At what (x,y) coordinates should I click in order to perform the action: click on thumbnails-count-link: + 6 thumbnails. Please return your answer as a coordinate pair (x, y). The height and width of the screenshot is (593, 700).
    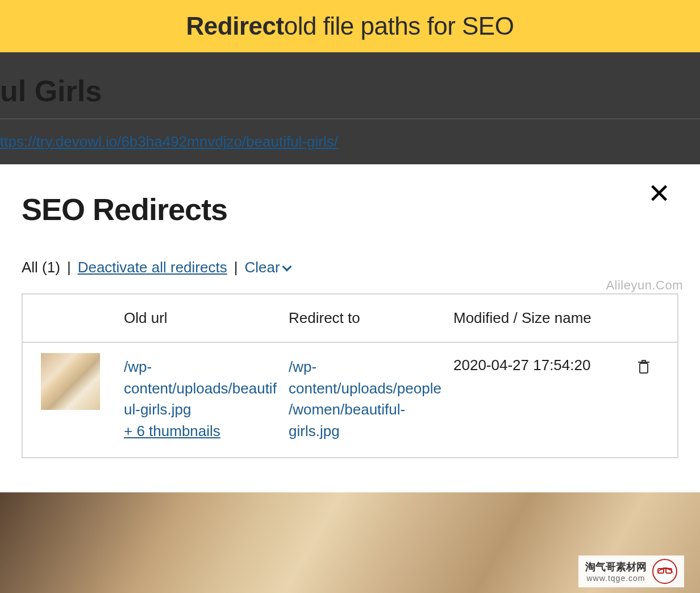
    Looking at the image, I should click on (172, 432).